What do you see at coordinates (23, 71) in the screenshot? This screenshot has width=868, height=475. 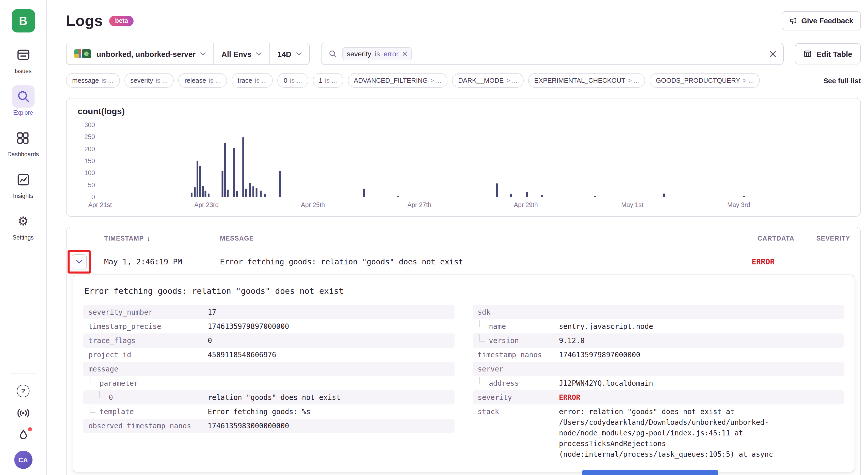 I see `sidebar-item-label: Issues` at bounding box center [23, 71].